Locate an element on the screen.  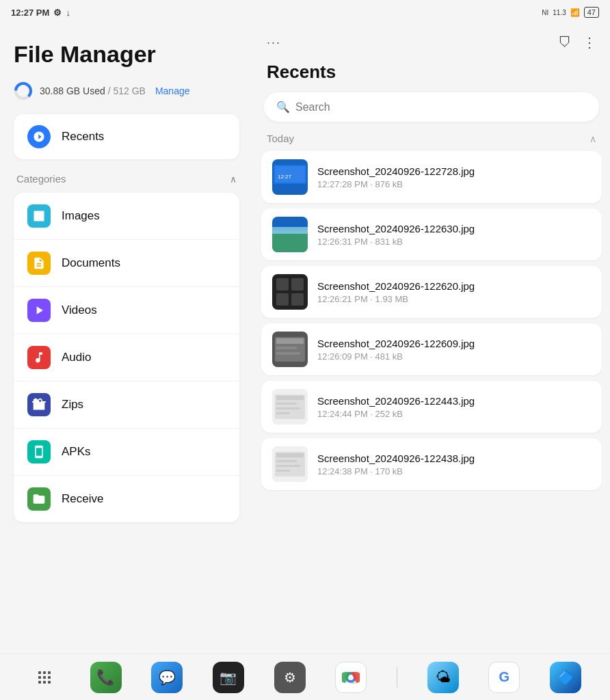
status-left: 12:27 PM ⚙ ↓ is located at coordinates (41, 12).